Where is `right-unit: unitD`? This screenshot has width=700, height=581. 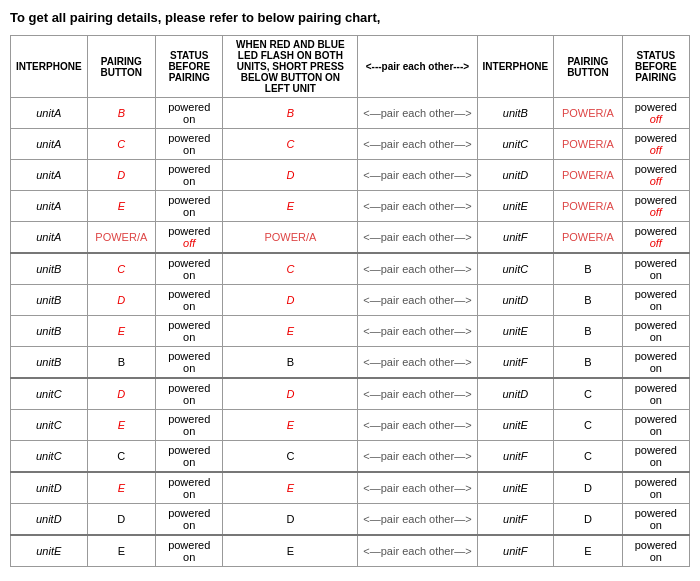
right-unit: unitD is located at coordinates (516, 394).